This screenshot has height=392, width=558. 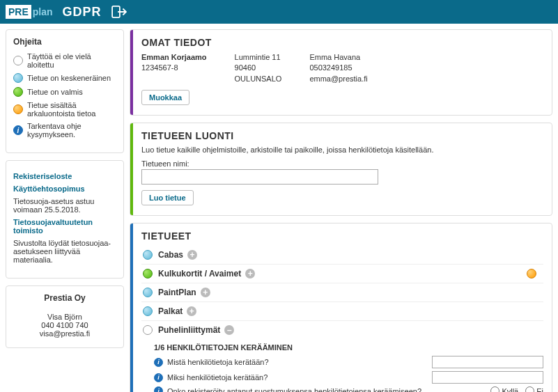 What do you see at coordinates (65, 334) in the screenshot?
I see `contact-email: visa@prestia.fi` at bounding box center [65, 334].